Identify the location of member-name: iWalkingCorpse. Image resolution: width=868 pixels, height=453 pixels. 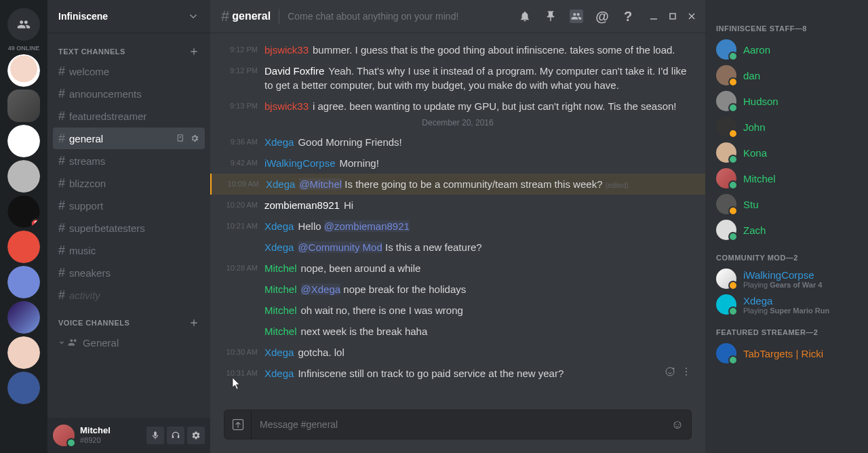
(783, 275).